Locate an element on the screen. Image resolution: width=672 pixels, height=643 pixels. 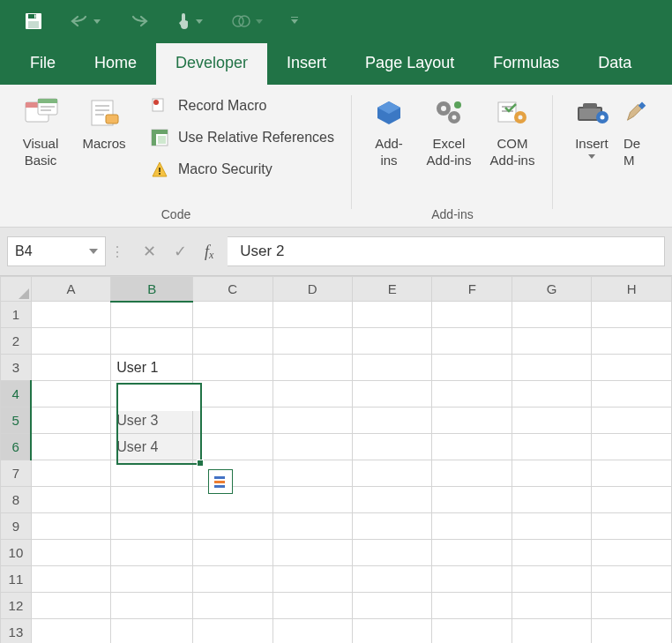
cell-B7 is located at coordinates (152, 474).